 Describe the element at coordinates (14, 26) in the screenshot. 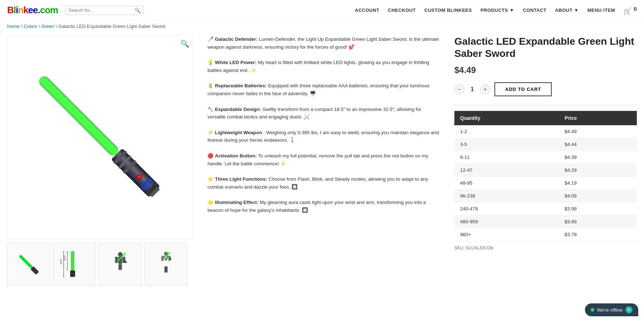

I see `breadcrumb-home: Home` at that location.